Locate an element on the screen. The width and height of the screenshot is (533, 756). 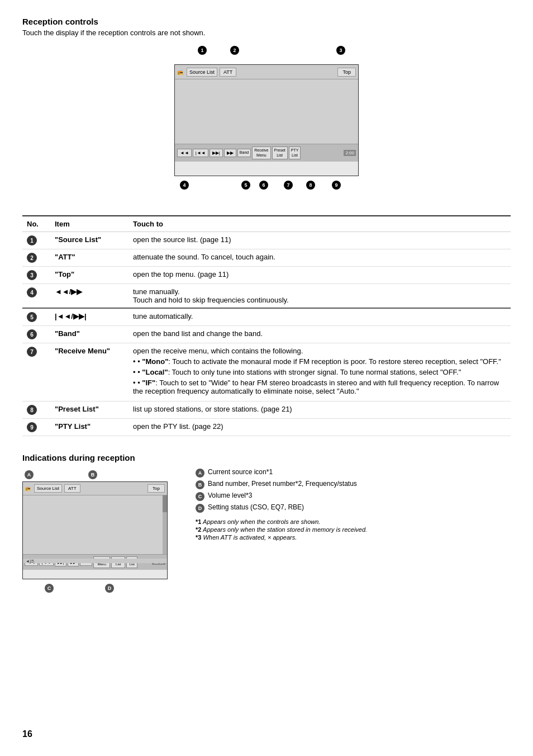
time-display: 2:00 is located at coordinates (350, 153).